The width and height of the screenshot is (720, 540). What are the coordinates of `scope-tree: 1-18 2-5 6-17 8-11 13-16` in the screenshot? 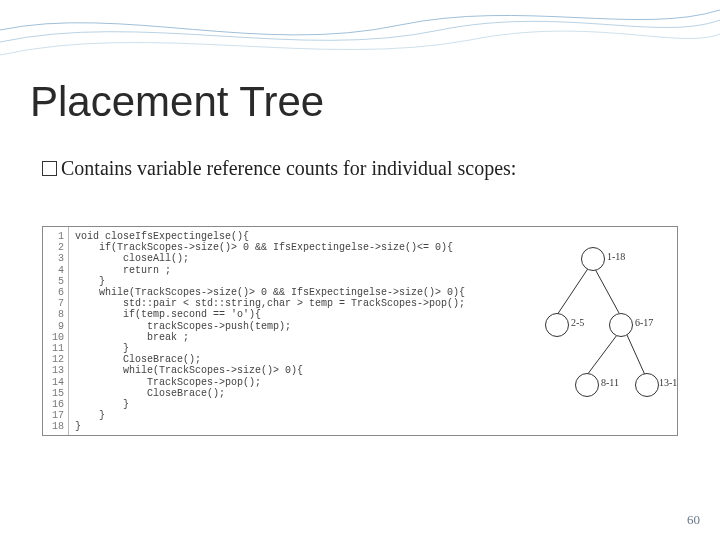 It's located at (602, 331).